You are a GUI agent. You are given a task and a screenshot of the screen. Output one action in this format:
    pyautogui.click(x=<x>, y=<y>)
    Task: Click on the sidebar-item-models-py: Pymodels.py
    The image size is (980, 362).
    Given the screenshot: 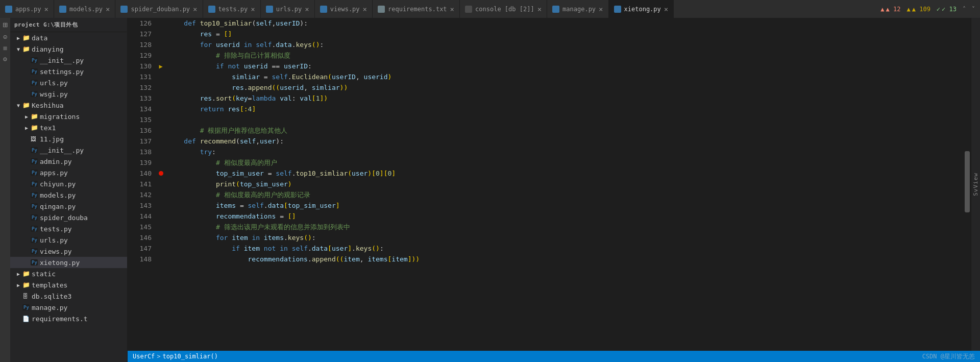 What is the action you would take?
    pyautogui.click(x=68, y=195)
    